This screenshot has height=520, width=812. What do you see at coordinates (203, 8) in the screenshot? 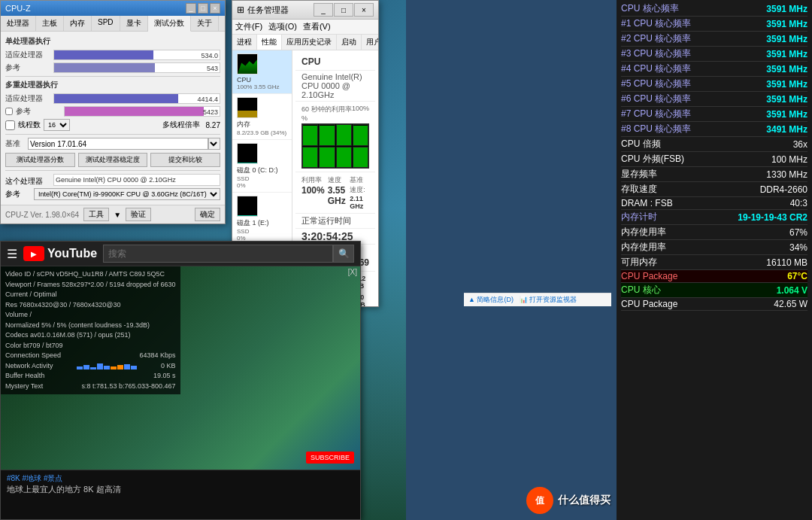
I see `cpuz-maximize-btn: □` at bounding box center [203, 8].